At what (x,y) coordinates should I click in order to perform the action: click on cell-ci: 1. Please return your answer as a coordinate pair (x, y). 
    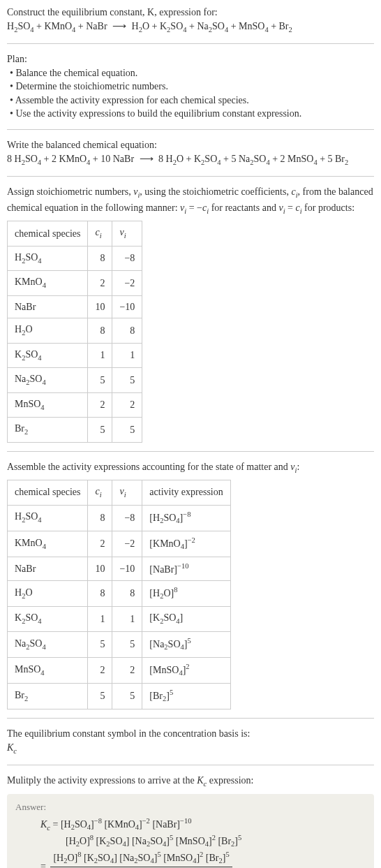
    Looking at the image, I should click on (100, 355).